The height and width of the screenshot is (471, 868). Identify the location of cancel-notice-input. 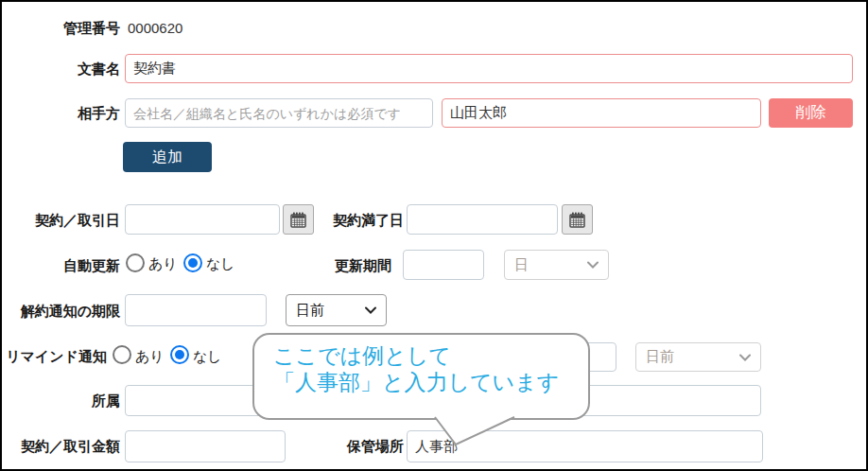
(196, 310).